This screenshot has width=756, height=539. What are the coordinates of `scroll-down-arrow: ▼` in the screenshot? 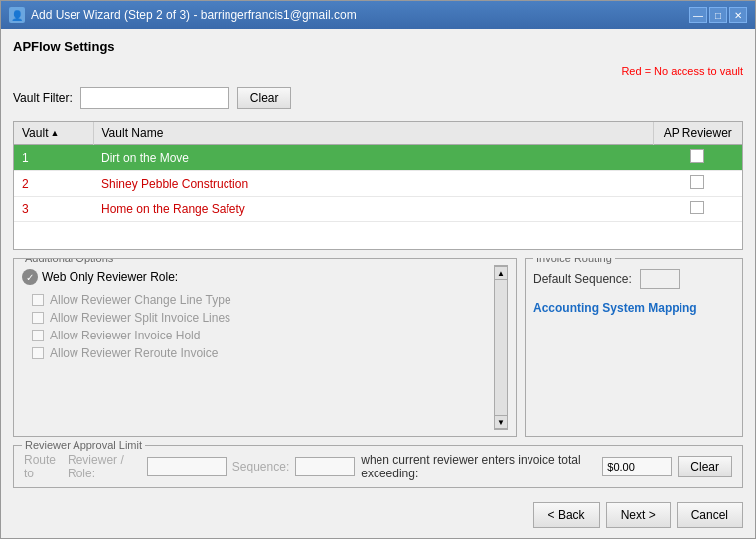 It's located at (501, 422).